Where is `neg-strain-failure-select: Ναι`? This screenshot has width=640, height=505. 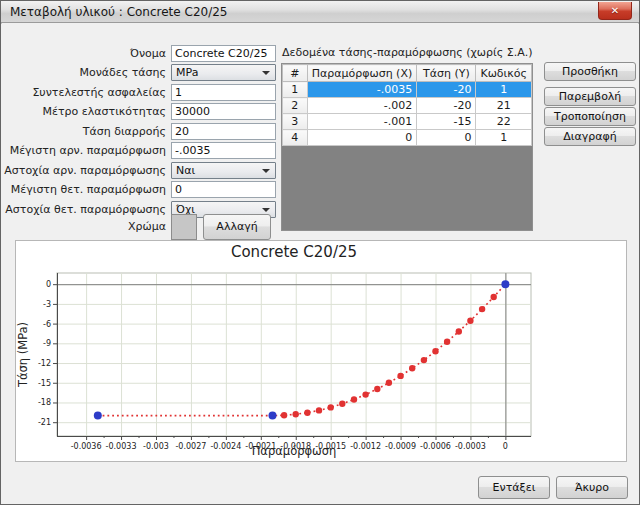 neg-strain-failure-select: Ναι is located at coordinates (224, 170).